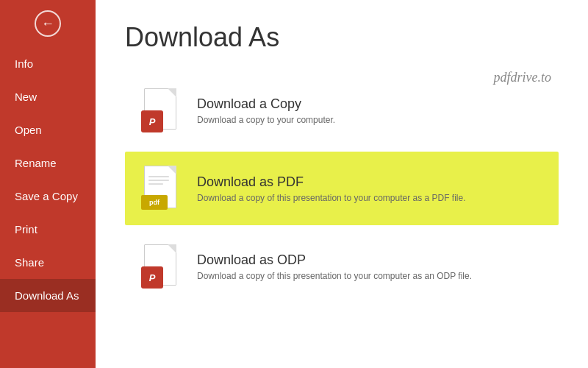 Image resolution: width=588 pixels, height=368 pixels. Describe the element at coordinates (331, 198) in the screenshot. I see `download-pdf-desc: Download a copy of this presentation to …` at that location.